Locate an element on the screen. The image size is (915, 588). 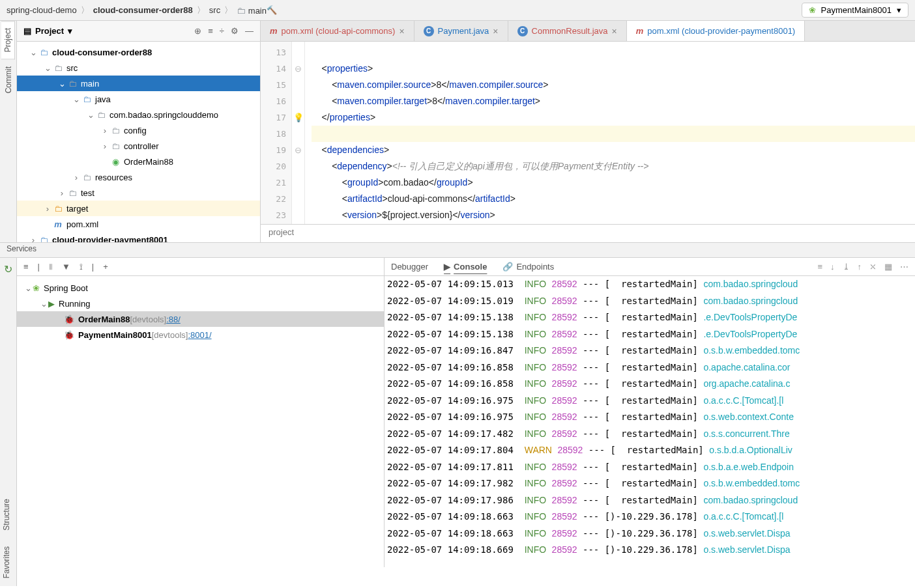
clear-icon: ⤬ is located at coordinates (873, 267).